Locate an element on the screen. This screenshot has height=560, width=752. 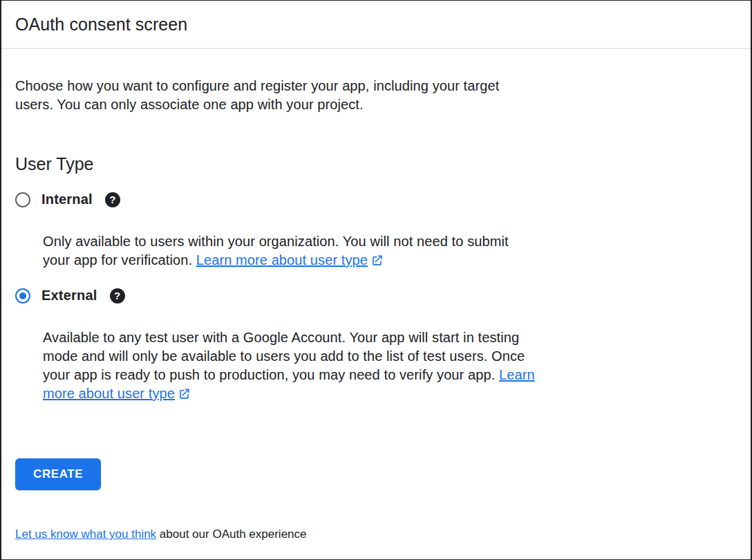
internal-learn-more-link: Learn more about user type is located at coordinates (290, 260).